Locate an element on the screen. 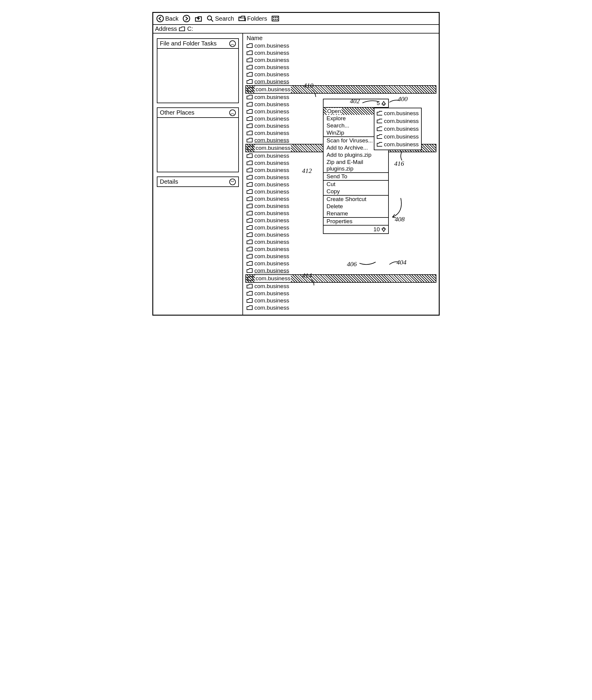  context-menu-pager-bottom: 10 is located at coordinates (356, 229).